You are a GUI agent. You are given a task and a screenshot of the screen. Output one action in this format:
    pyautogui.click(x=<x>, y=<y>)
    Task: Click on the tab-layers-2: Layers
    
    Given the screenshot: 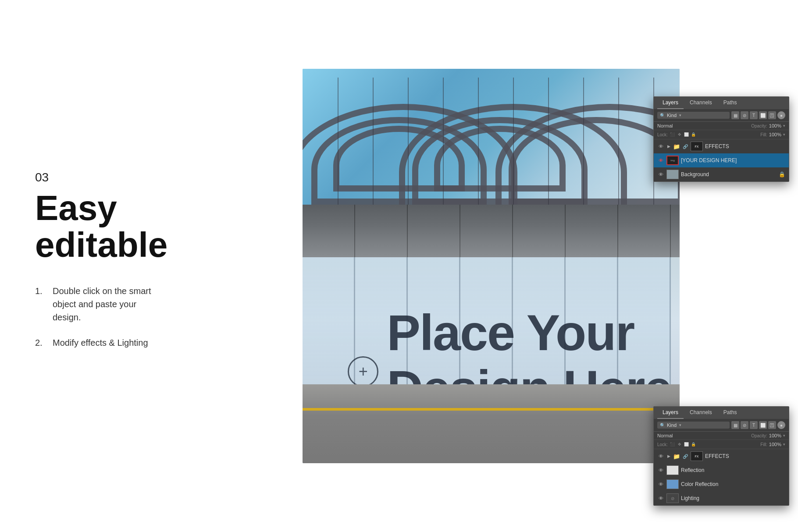 What is the action you would take?
    pyautogui.click(x=670, y=413)
    